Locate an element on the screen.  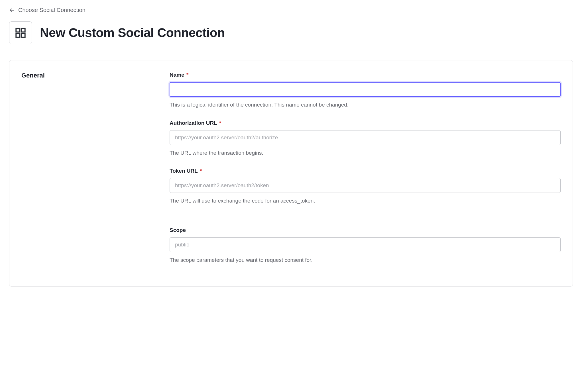
arrow-left-icon is located at coordinates (12, 10).